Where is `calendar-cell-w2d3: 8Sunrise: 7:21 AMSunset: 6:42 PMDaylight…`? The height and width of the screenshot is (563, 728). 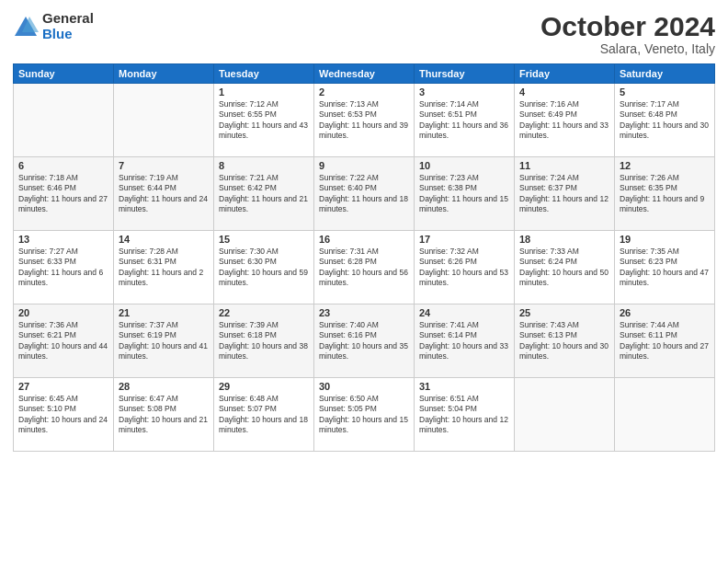
calendar-cell-w2d3: 8Sunrise: 7:21 AMSunset: 6:42 PMDaylight… is located at coordinates (265, 194).